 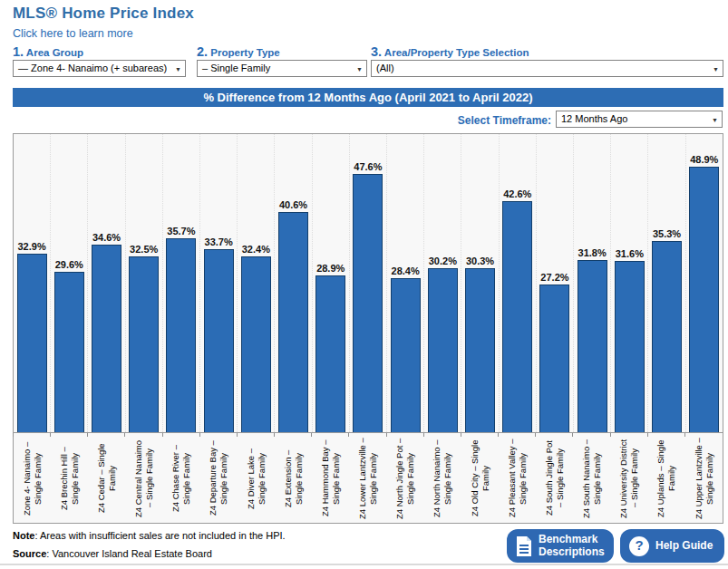 I want to click on category-label: Z4 Uplands – Single Family, so click(x=666, y=478).